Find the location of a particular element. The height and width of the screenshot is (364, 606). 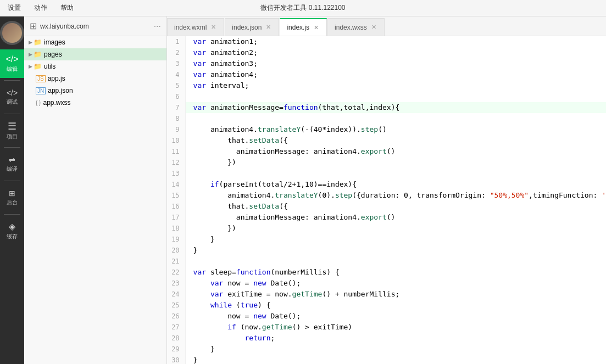

sidebar-btn-editor: </> 编辑 is located at coordinates (12, 64).